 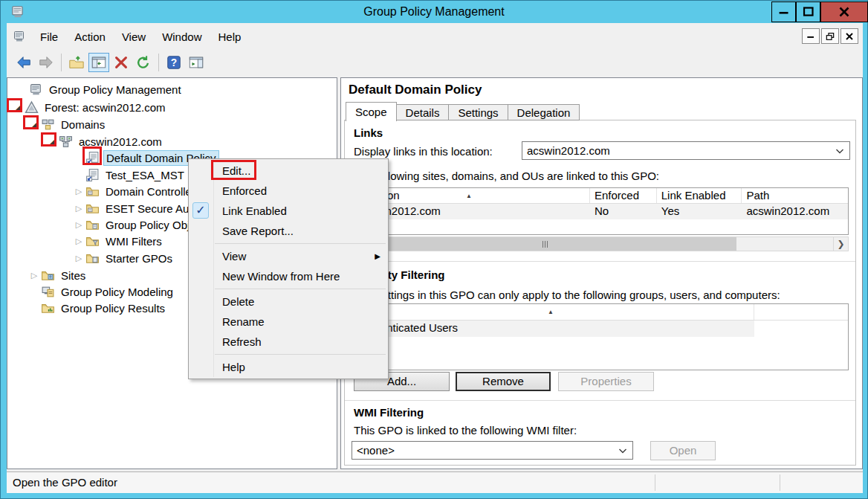 What do you see at coordinates (288, 277) in the screenshot?
I see `menu-item-new-window-from-here: New Window from Here` at bounding box center [288, 277].